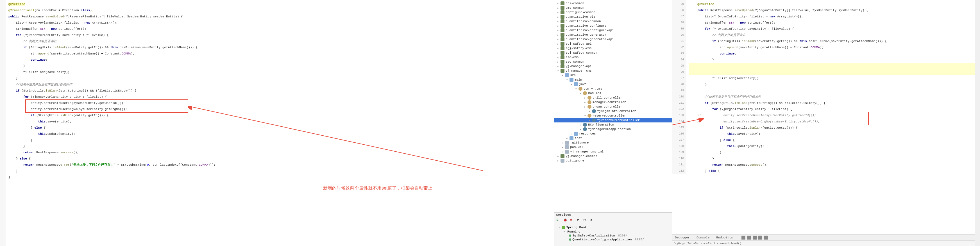 The width and height of the screenshot is (980, 246). Describe the element at coordinates (835, 134) in the screenshot. I see `code-line: this.save(entity);` at that location.